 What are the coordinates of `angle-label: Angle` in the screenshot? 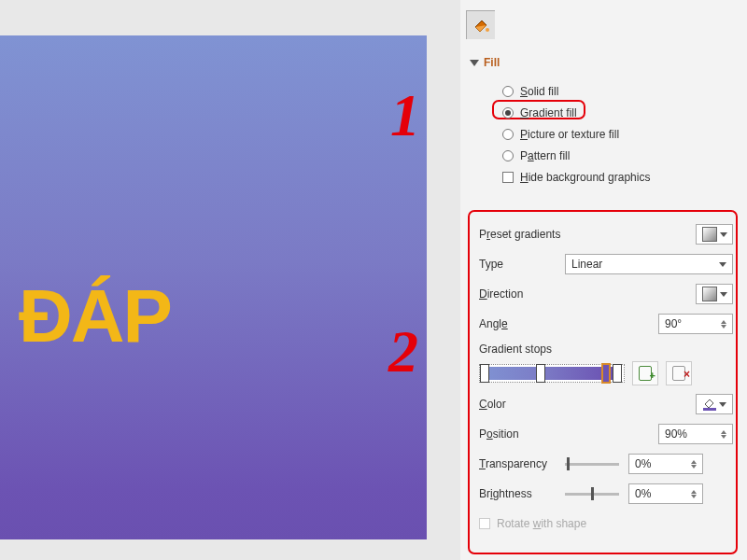 It's located at (569, 324).